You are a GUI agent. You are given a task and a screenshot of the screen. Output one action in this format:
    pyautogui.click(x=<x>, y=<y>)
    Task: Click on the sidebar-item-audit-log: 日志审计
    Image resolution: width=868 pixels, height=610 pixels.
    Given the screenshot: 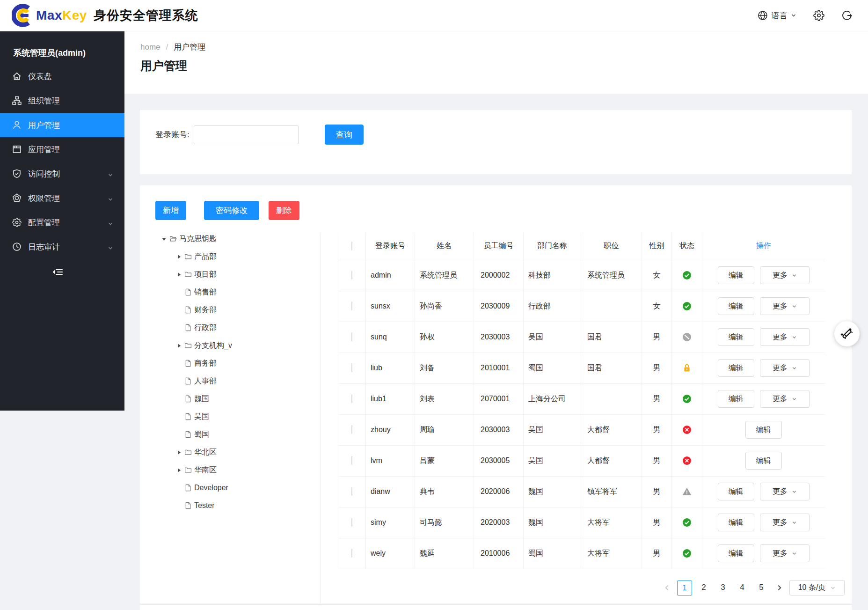 What is the action you would take?
    pyautogui.click(x=62, y=247)
    